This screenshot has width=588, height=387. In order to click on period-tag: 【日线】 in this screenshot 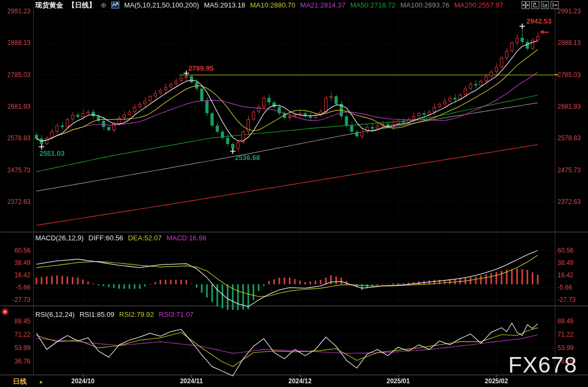, I will do `click(82, 5)`.